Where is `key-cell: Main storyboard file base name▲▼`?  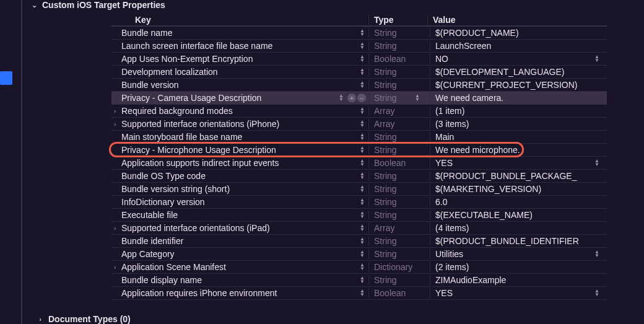 key-cell: Main storyboard file base name▲▼ is located at coordinates (240, 137).